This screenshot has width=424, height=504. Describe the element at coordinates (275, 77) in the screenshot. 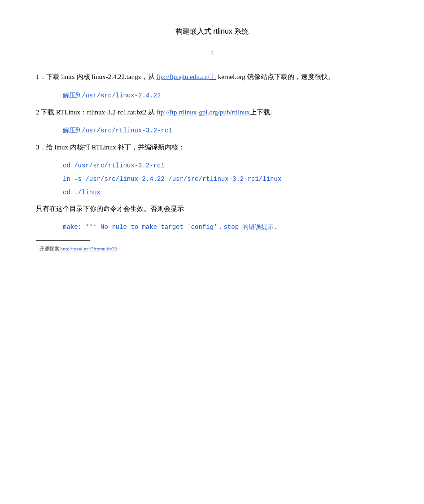

I see `section-1-text-after: kernel.org 镜像站点下载的，速度很快。` at that location.